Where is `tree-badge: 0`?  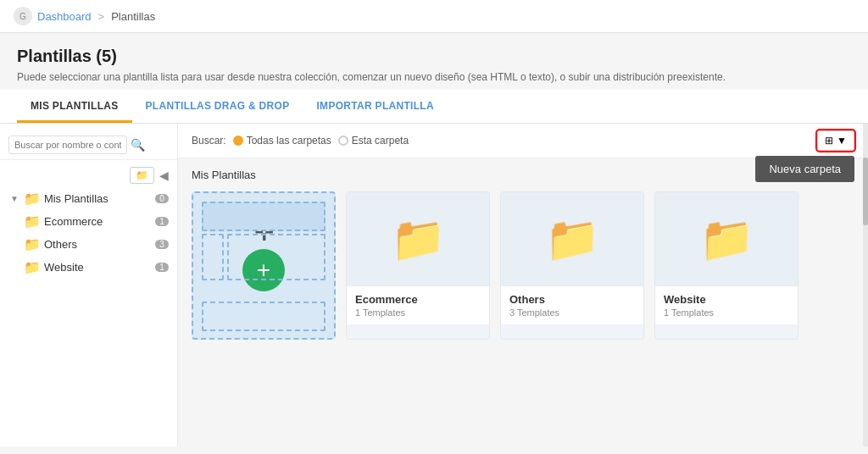 tree-badge: 0 is located at coordinates (162, 198).